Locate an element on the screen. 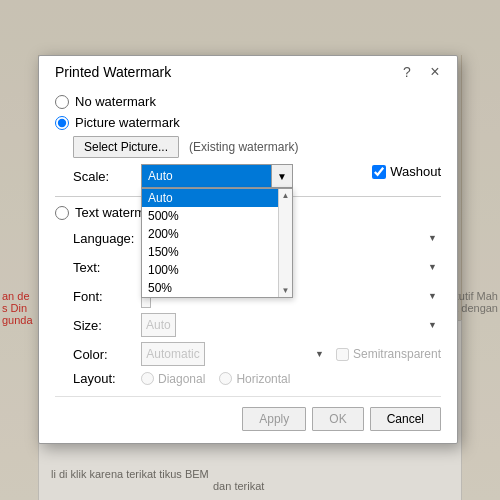  semitransparent-row: Semitransparent is located at coordinates (388, 354).